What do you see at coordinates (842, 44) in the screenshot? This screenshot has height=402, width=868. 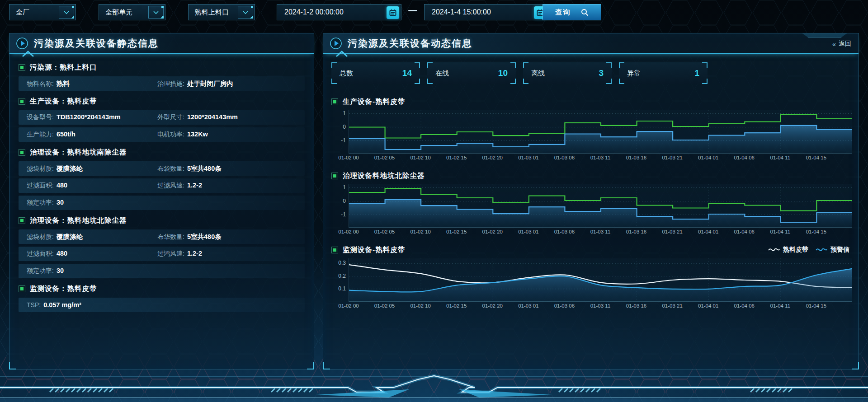 I see `back-button: « 返回` at bounding box center [842, 44].